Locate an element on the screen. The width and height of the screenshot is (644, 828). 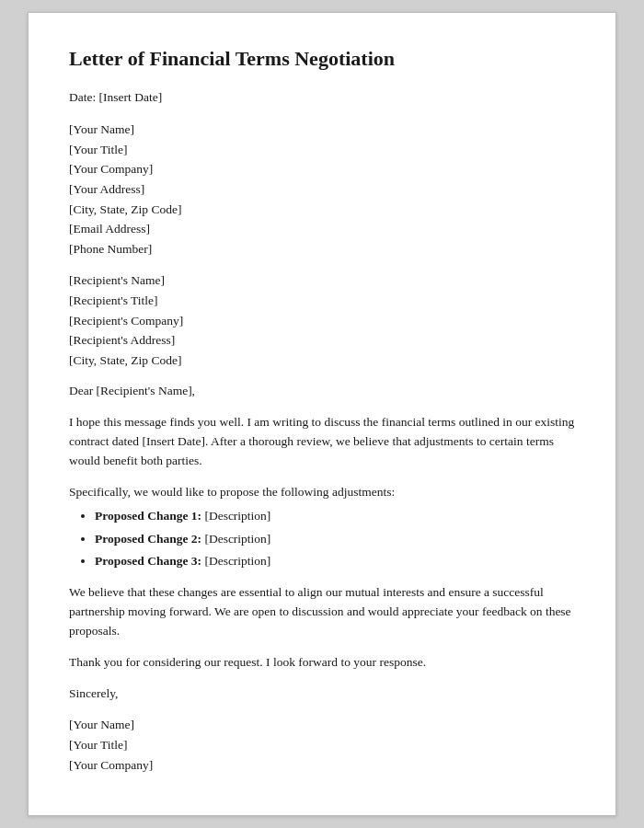
proposed-changes-list: Proposed Change 1: [Description] Propose… is located at coordinates (335, 539).